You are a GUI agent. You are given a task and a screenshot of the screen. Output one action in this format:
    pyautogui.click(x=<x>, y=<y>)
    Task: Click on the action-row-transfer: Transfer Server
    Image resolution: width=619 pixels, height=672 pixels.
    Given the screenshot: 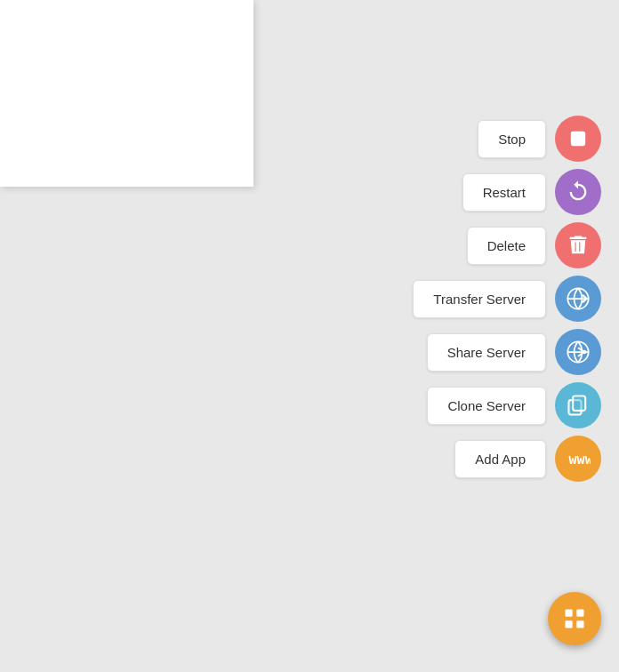 What is the action you would take?
    pyautogui.click(x=507, y=299)
    